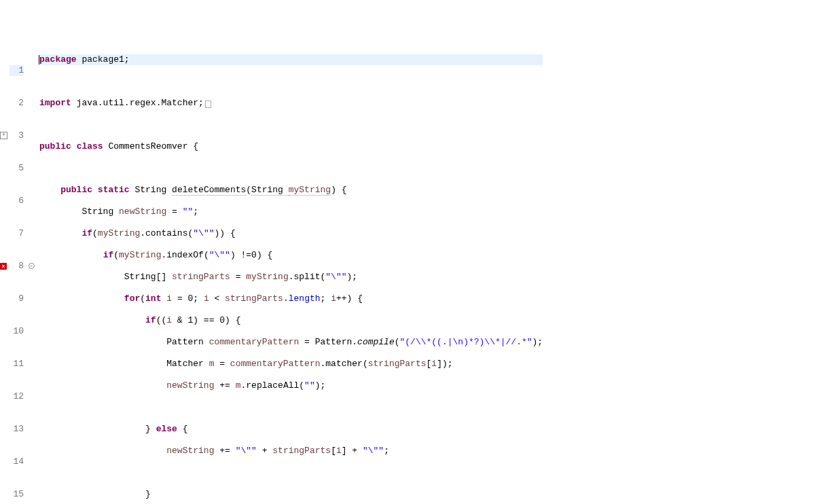 The image size is (815, 504). I want to click on line-number: 12, so click(16, 397).